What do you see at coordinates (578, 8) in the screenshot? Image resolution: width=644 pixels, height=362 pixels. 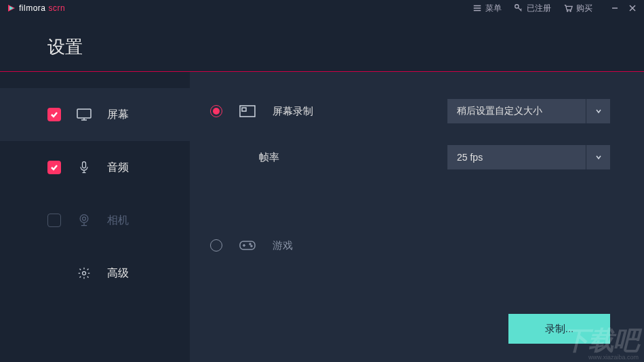 I see `buy-button: 购买` at bounding box center [578, 8].